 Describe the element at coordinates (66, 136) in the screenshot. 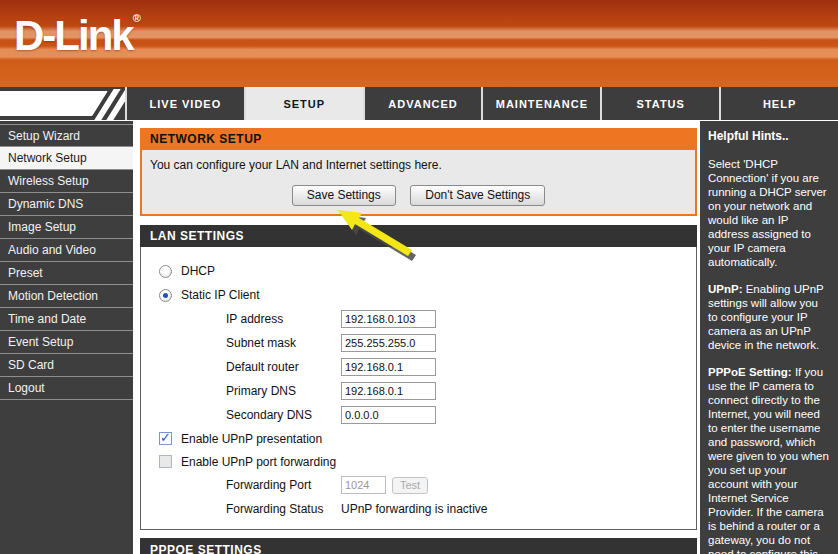

I see `sidebar-item-setup-wizard: Setup Wizard` at that location.